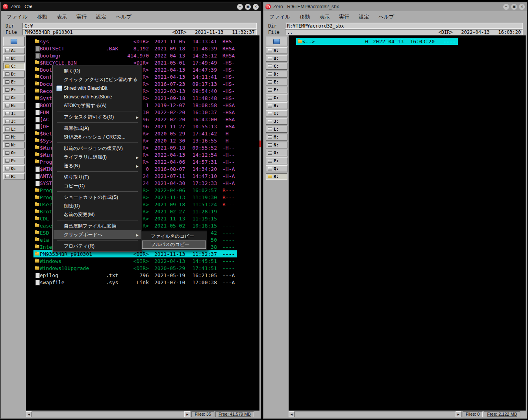  What do you see at coordinates (97, 128) in the screenshot?
I see `context-menu-item: 書庫作成(A)` at bounding box center [97, 128].